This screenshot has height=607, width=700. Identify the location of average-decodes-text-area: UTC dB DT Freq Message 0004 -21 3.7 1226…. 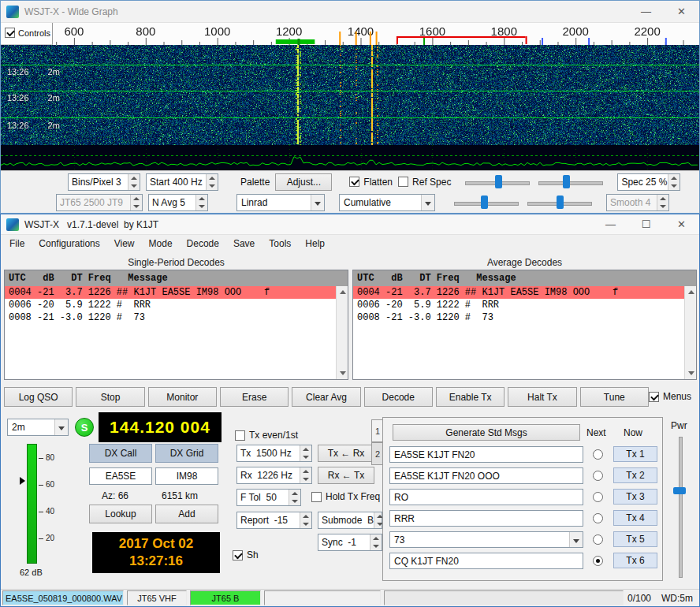
(525, 325).